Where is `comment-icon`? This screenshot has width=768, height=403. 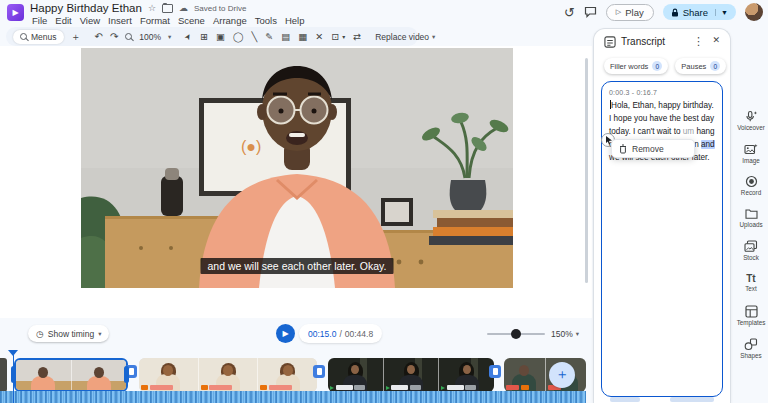
comment-icon is located at coordinates (590, 12).